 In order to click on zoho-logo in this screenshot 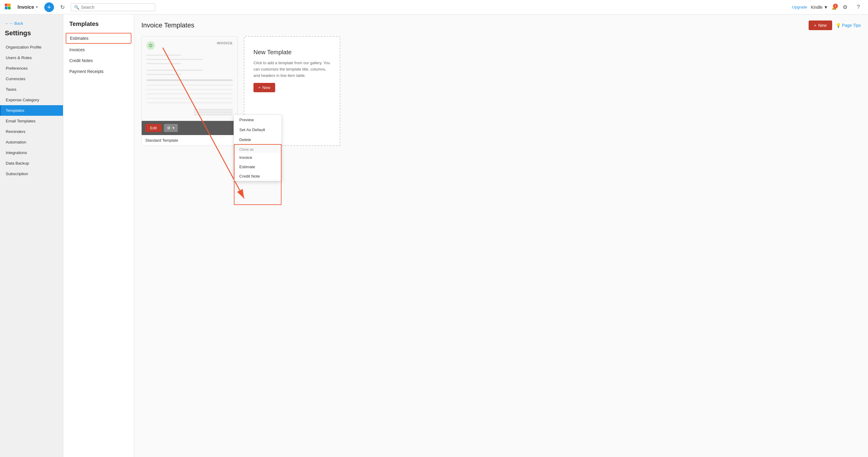, I will do `click(10, 7)`.